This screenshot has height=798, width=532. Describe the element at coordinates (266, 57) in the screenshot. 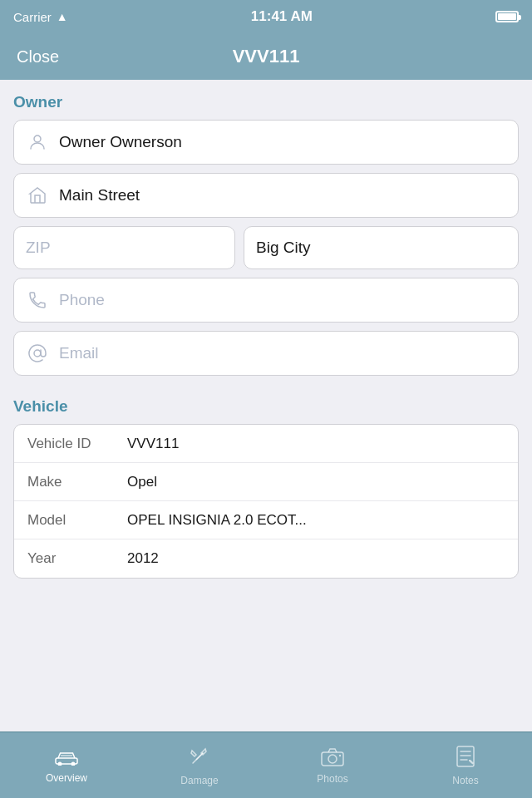

I see `nav-bar: Close VVV111` at that location.